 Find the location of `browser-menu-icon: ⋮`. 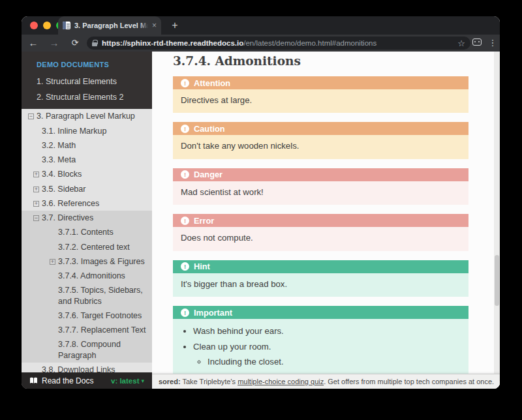

browser-menu-icon: ⋮ is located at coordinates (493, 43).